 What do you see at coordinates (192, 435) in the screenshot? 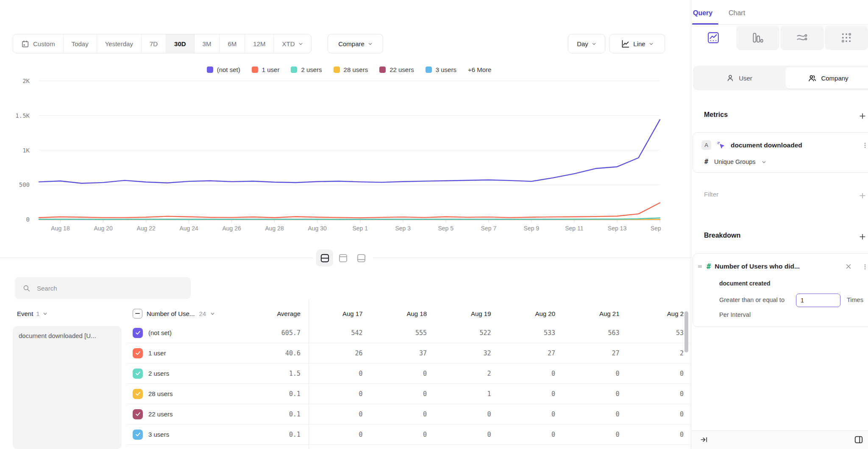
I see `row-label-cell: 3 users` at bounding box center [192, 435].